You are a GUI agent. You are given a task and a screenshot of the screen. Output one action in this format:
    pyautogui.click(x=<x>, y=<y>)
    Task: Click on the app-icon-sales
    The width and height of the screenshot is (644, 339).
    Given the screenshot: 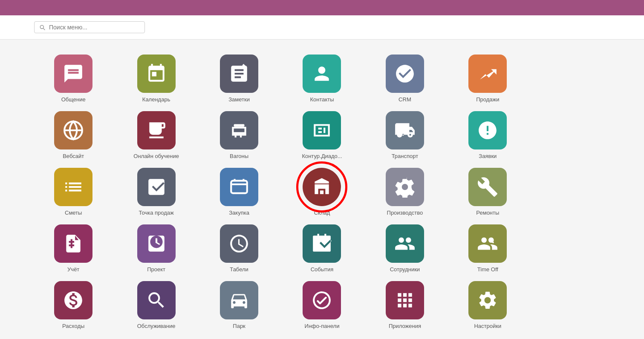 What is the action you would take?
    pyautogui.click(x=488, y=74)
    